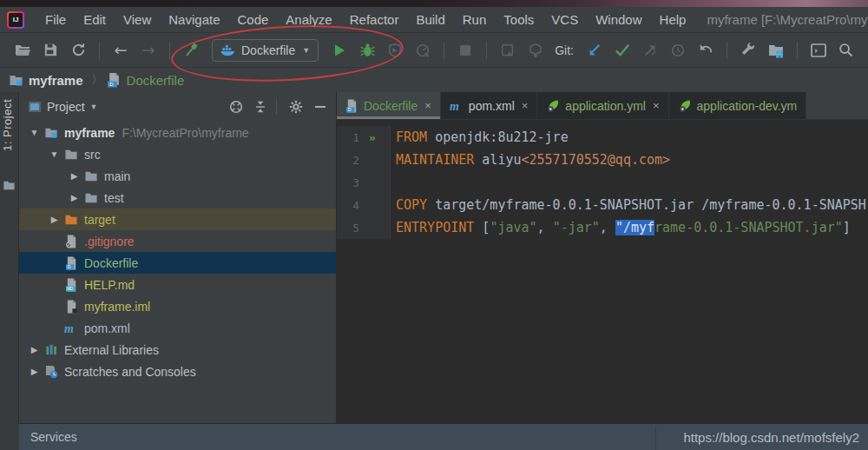 The image size is (868, 450). I want to click on menu-file: File, so click(56, 19).